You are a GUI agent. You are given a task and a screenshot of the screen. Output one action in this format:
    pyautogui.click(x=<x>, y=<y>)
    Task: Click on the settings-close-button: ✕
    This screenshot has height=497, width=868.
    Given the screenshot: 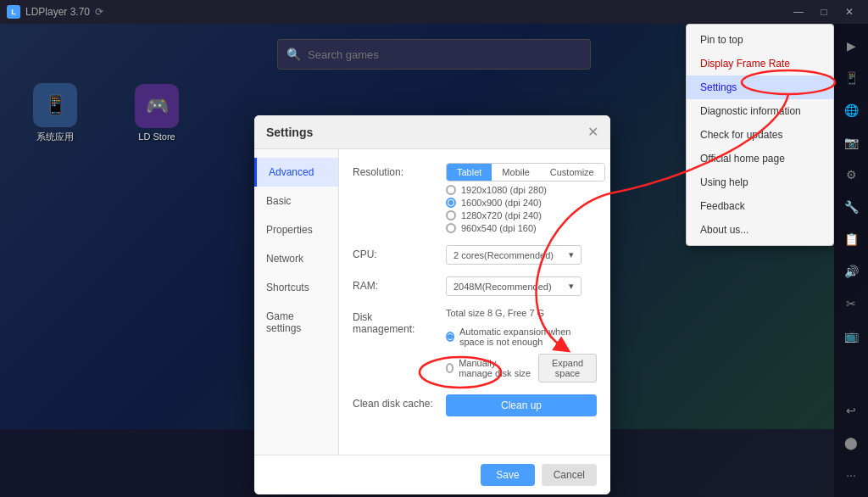 What is the action you would take?
    pyautogui.click(x=593, y=132)
    